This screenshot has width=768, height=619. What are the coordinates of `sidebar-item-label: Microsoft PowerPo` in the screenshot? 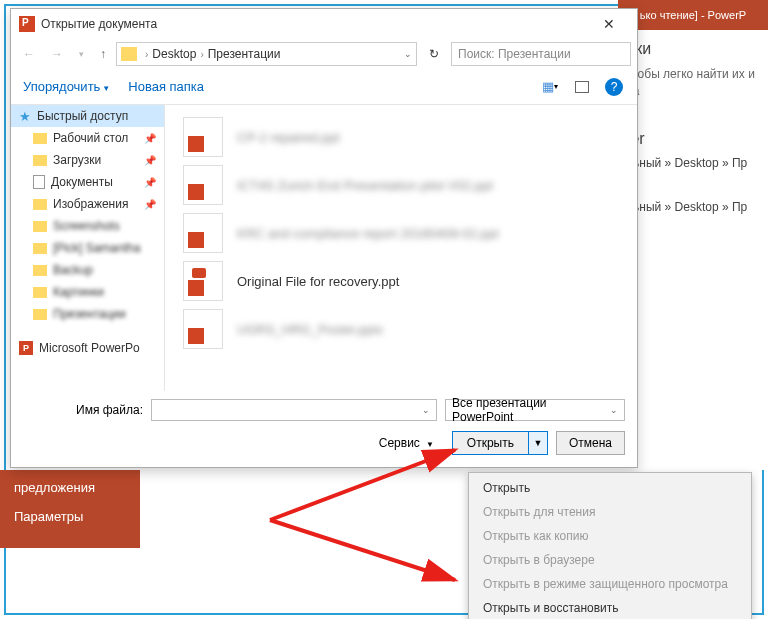 It's located at (90, 348).